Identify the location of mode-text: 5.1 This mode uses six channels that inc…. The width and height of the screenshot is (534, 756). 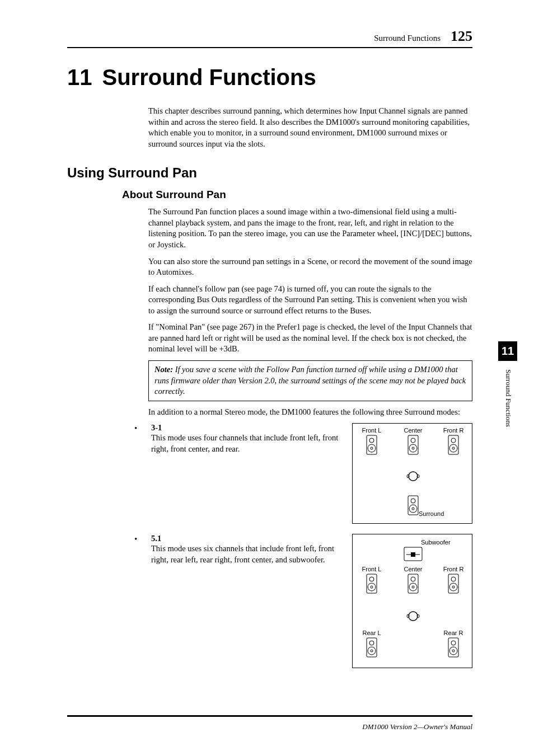
(246, 550).